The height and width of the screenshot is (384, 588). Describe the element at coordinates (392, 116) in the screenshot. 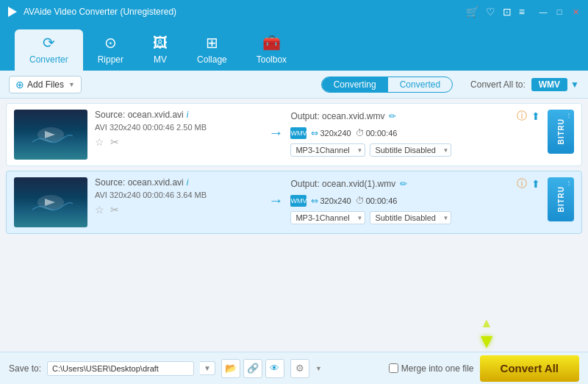

I see `edit-icon-1: ✏` at that location.